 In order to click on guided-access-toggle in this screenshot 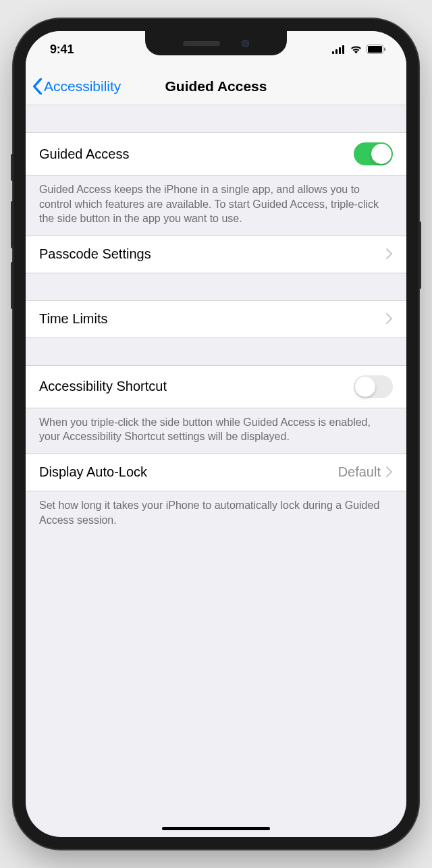, I will do `click(373, 154)`.